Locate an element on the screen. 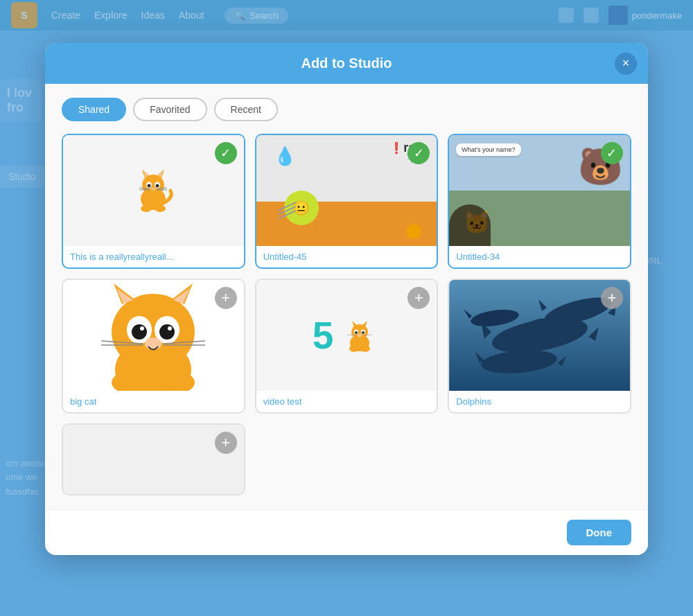 This screenshot has height=616, width=693. project-title-5: video test is located at coordinates (346, 402).